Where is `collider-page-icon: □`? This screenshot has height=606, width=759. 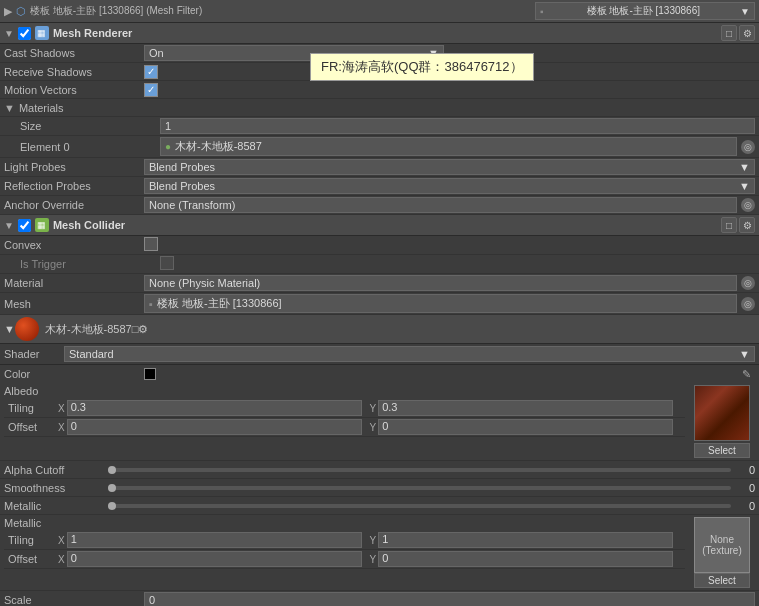
collider-page-icon: □ is located at coordinates (729, 225).